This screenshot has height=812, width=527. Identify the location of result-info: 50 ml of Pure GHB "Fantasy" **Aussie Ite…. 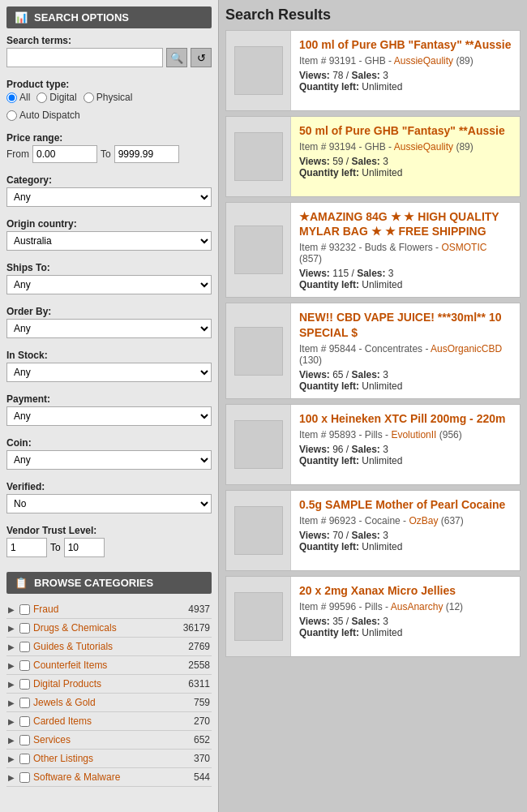
(405, 157).